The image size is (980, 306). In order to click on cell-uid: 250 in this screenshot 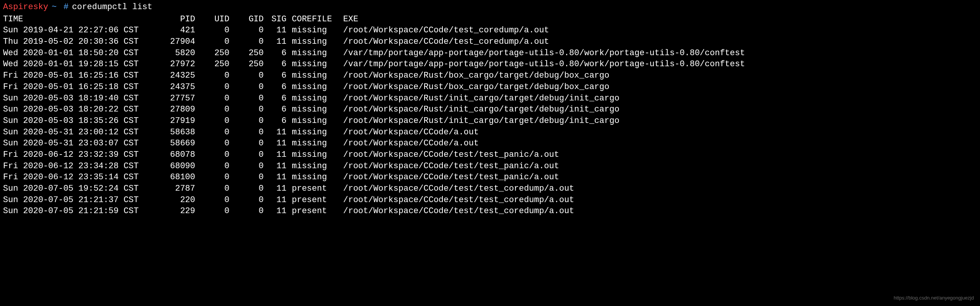, I will do `click(212, 53)`.